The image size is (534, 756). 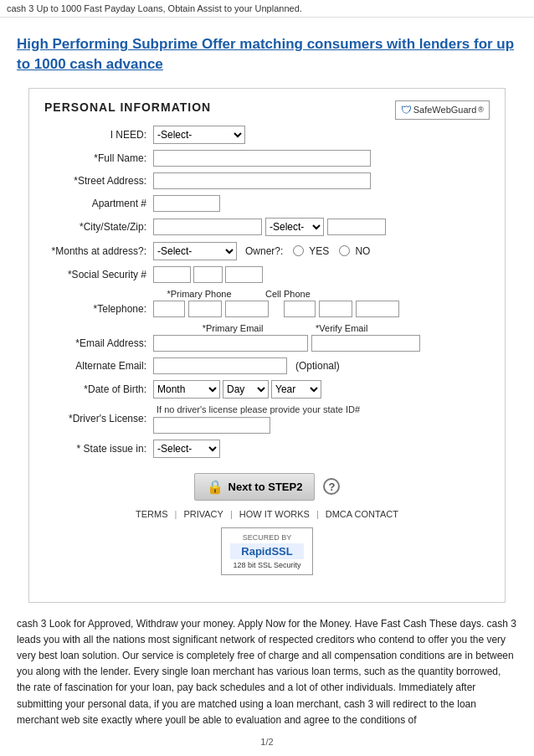 I want to click on phone-labels-row: *Primary Phone Cell Phone, so click(x=267, y=294).